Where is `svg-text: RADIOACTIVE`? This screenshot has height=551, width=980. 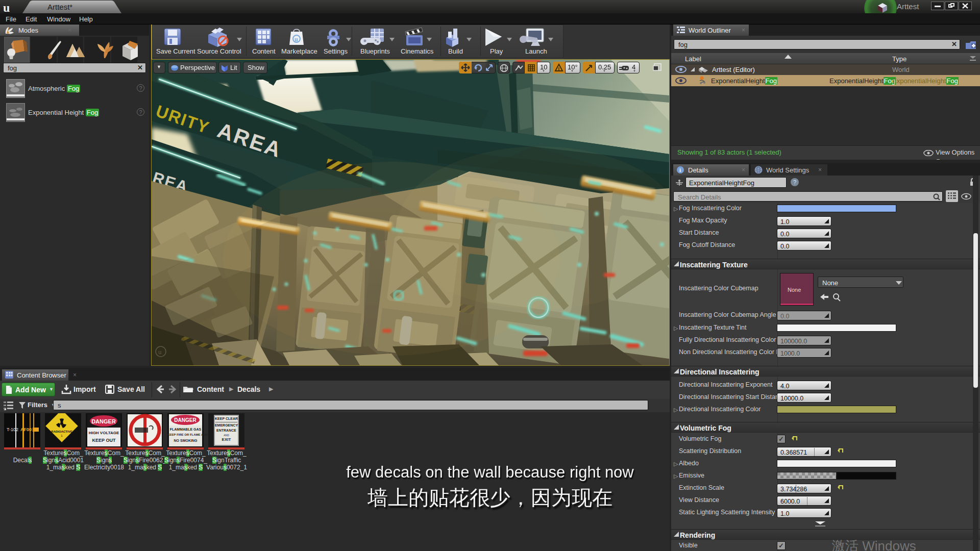
svg-text: RADIOACTIVE is located at coordinates (61, 432).